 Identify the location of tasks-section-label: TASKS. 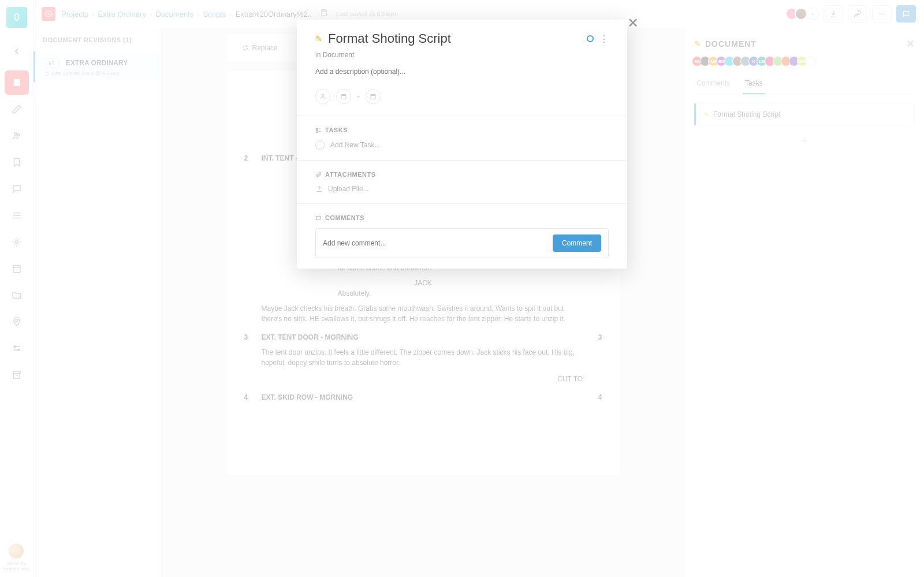
(462, 130).